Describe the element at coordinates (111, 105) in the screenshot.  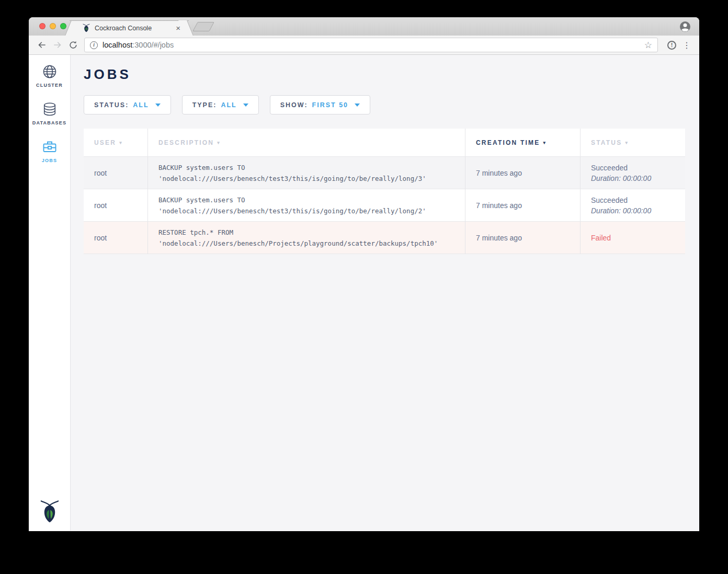
I see `filter-label: STATUS:` at that location.